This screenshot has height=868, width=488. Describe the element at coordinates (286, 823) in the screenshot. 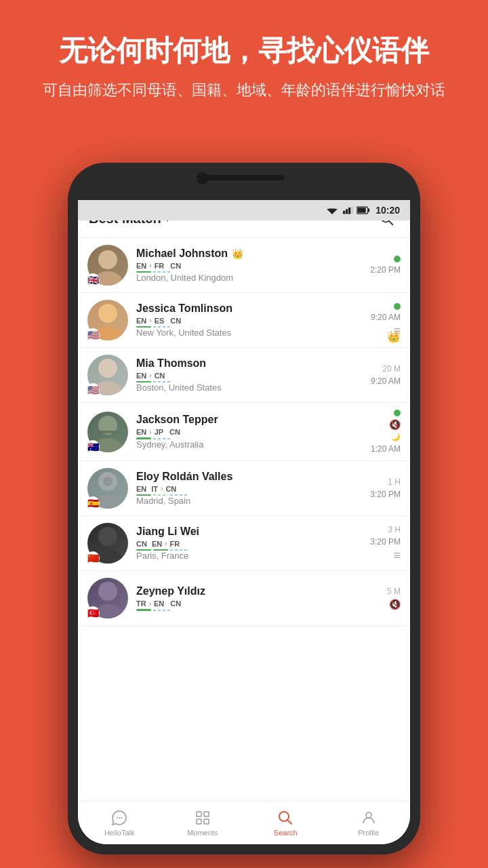

I see `nav-item-search: Search` at that location.